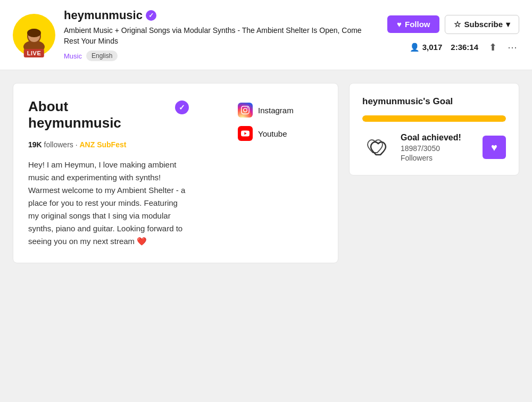 This screenshot has height=402, width=532. I want to click on about-bio: Hey! I am Heymun, I love making ambient …, so click(109, 203).